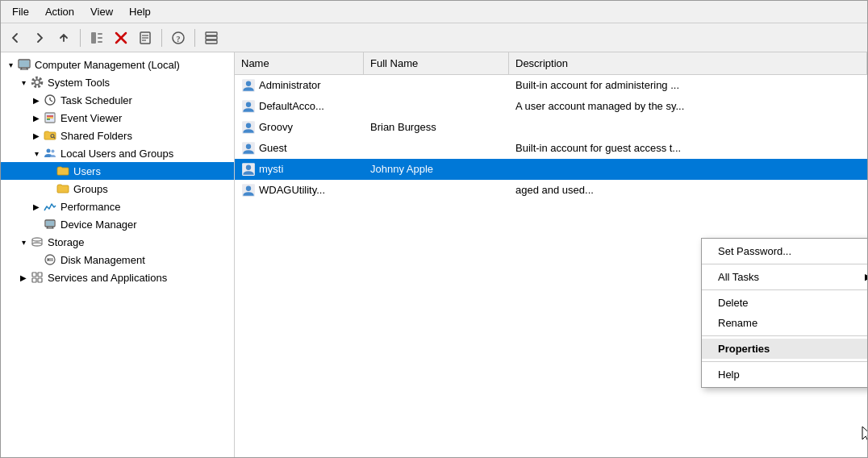 This screenshot has width=868, height=458. What do you see at coordinates (866, 277) in the screenshot?
I see `all-tasks-arrow: ▶` at bounding box center [866, 277].